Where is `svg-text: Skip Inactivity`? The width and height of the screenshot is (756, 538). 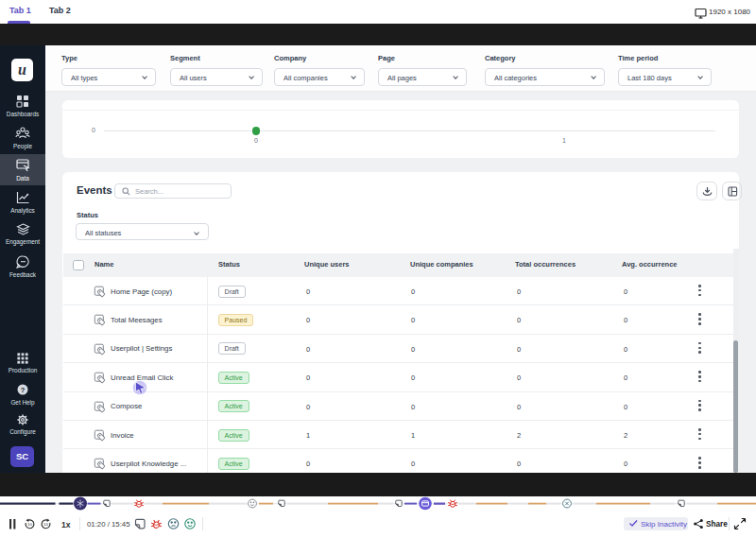
svg-text: Skip Inactivity is located at coordinates (663, 524).